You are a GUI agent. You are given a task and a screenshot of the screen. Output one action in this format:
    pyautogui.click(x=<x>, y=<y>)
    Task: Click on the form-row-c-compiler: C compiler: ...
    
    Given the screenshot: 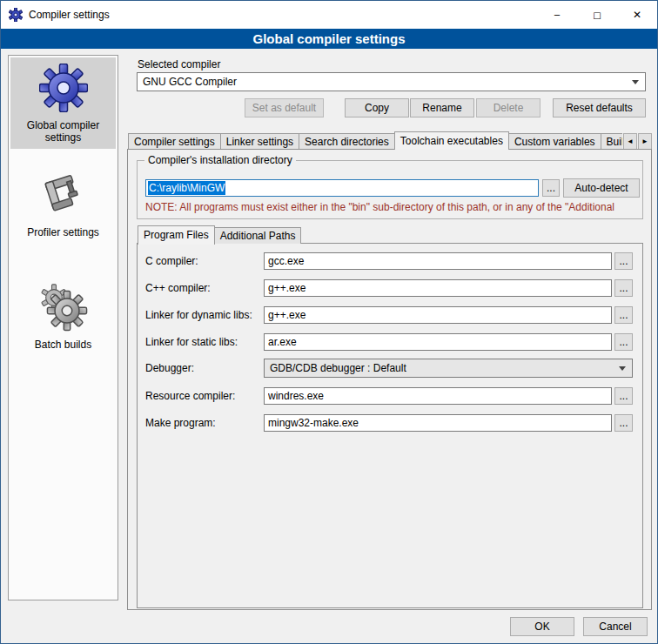 What is the action you would take?
    pyautogui.click(x=389, y=261)
    